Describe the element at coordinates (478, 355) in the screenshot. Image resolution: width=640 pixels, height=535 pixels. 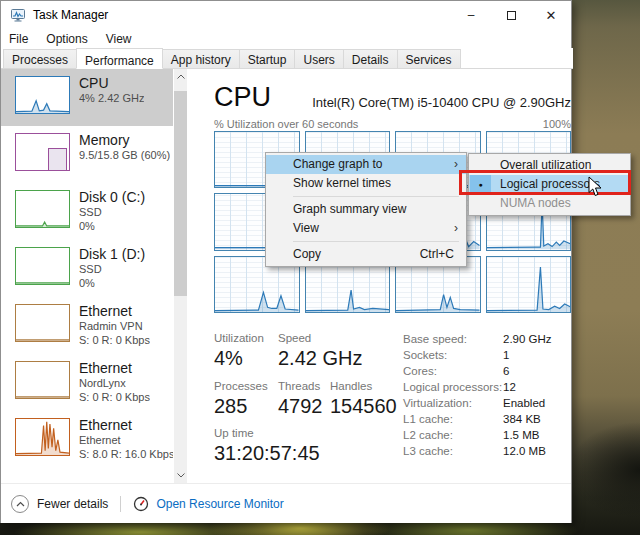
I see `detail-row: Sockets:1` at that location.